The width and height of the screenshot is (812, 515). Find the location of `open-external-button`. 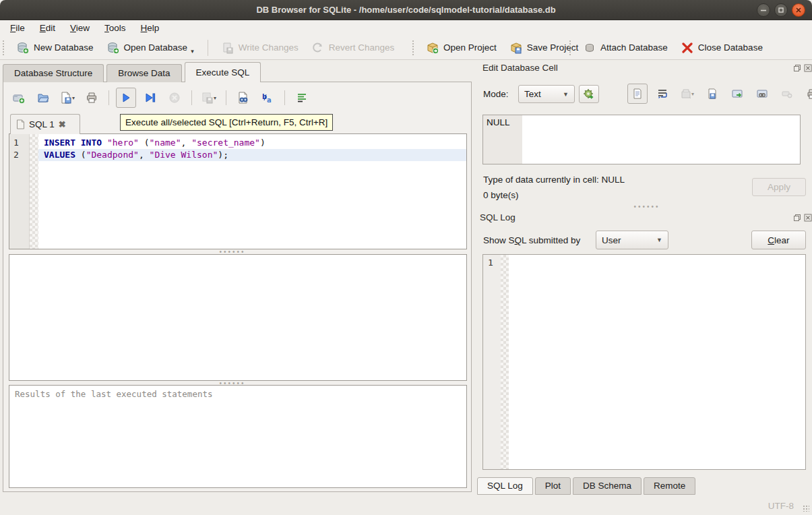

open-external-button is located at coordinates (589, 94).